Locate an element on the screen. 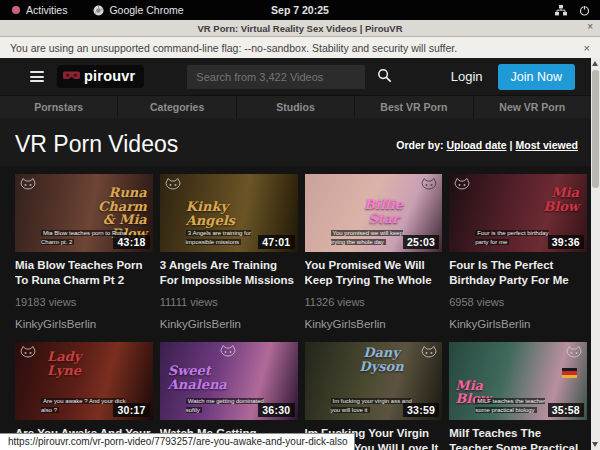  video-duration-badge: 39:36 is located at coordinates (566, 242).